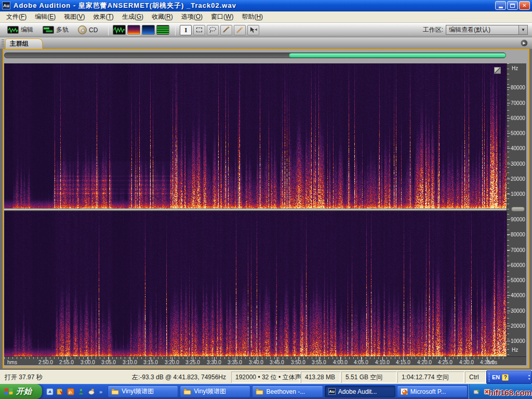 The width and height of the screenshot is (532, 399). What do you see at coordinates (138, 392) in the screenshot?
I see `task-label: Vinyl频谱图` at bounding box center [138, 392].